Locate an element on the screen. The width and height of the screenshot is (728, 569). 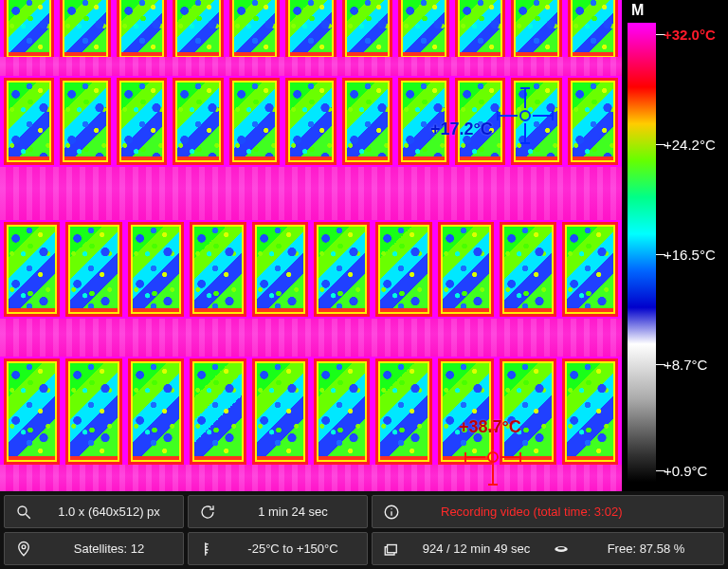
scale-q1-label: +8.7°C is located at coordinates (685, 364).